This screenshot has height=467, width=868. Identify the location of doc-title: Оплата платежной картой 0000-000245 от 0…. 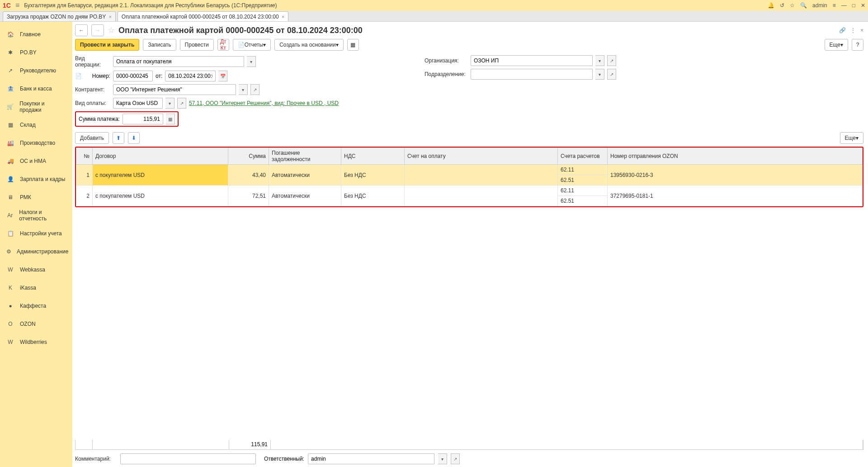
(241, 31).